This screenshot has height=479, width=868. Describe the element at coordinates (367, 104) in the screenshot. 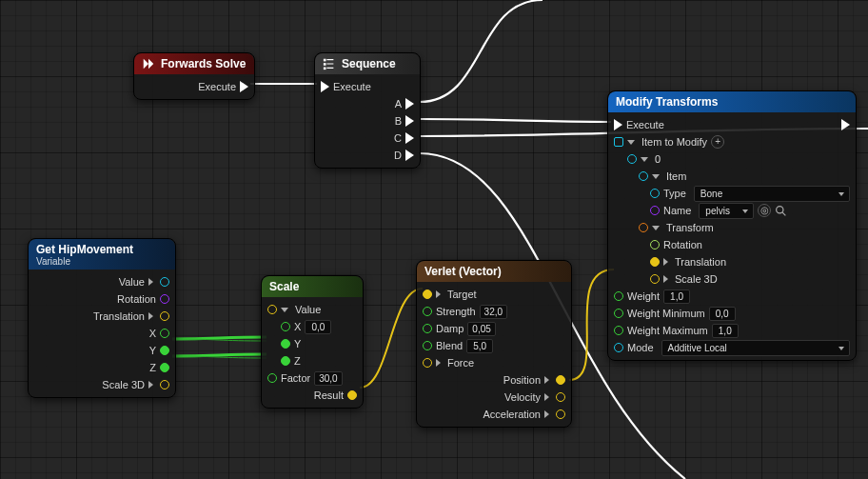

I see `pin-row-a: A` at that location.